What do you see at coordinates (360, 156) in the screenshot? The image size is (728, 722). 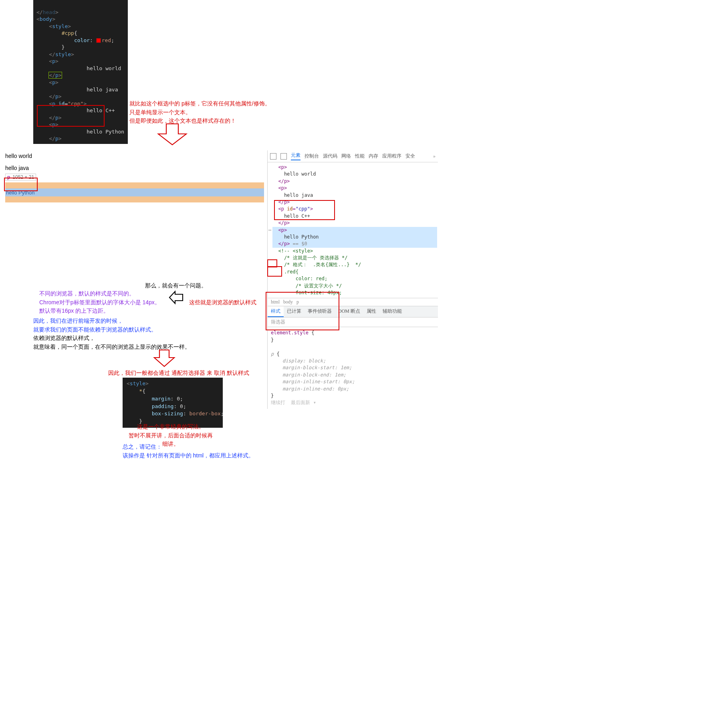 I see `tab-performance: 性能` at bounding box center [360, 156].